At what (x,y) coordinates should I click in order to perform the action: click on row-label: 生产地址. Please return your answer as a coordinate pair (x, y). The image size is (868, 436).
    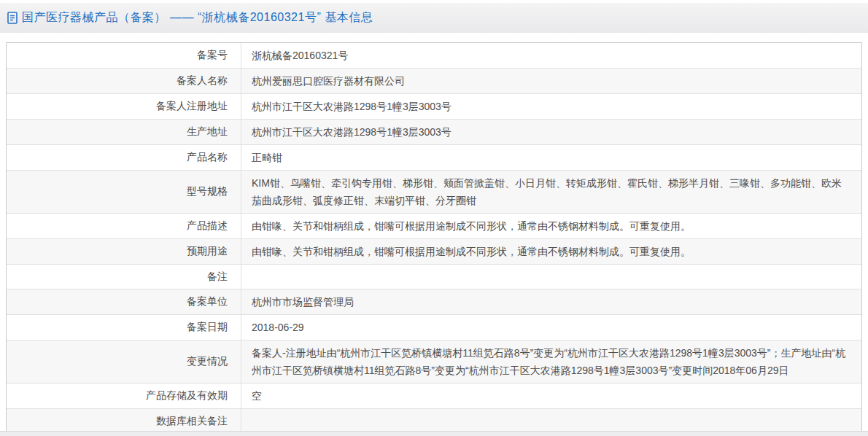
    Looking at the image, I should click on (124, 132).